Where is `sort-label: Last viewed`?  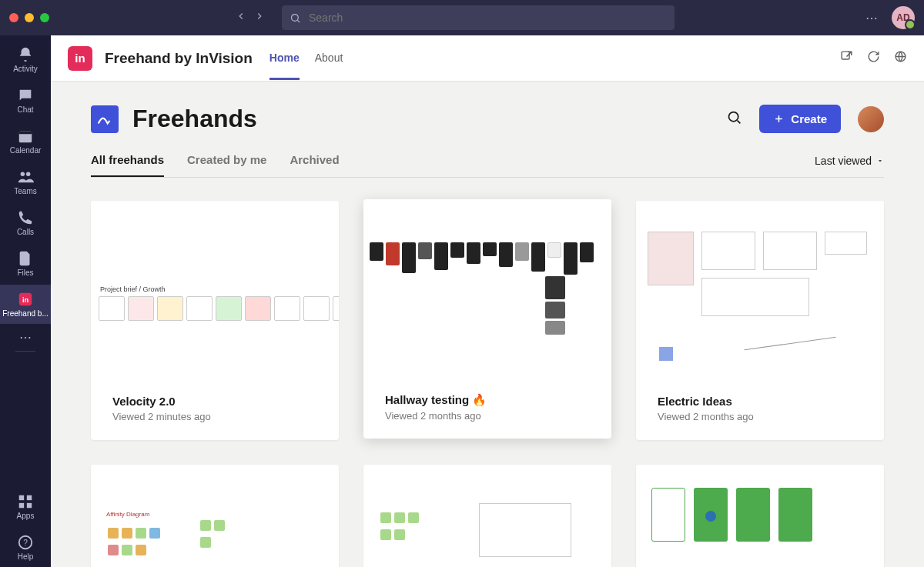 sort-label: Last viewed is located at coordinates (843, 161).